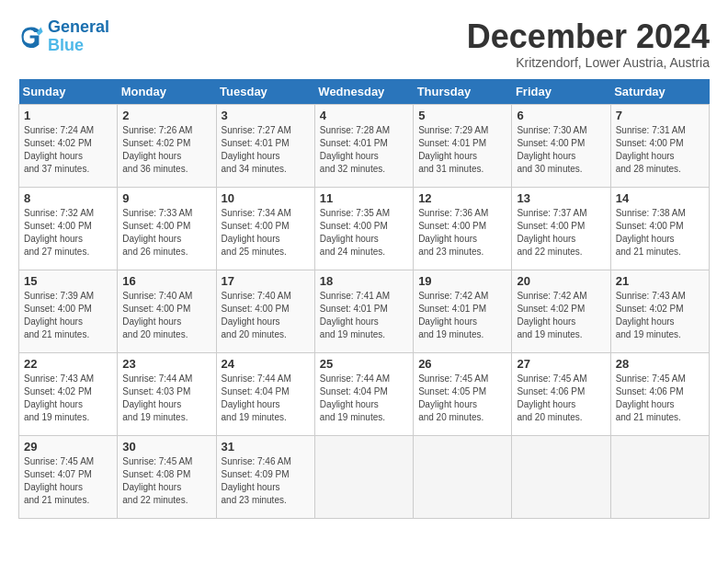  What do you see at coordinates (265, 228) in the screenshot?
I see `day-cell: 10 Sunrise: 7:34 AM Sunset: 4:00 PM Dayl…` at bounding box center [265, 228].